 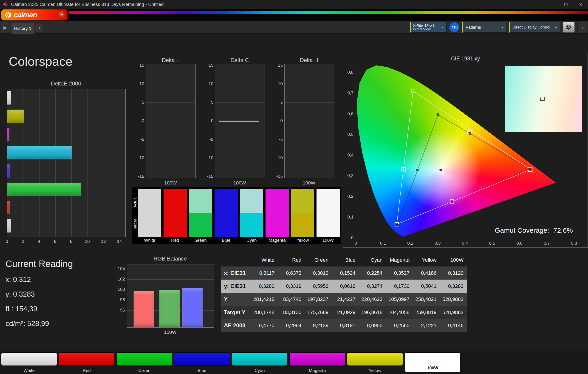 I want to click on cell-target-y-red: 83,3130, so click(x=292, y=312).